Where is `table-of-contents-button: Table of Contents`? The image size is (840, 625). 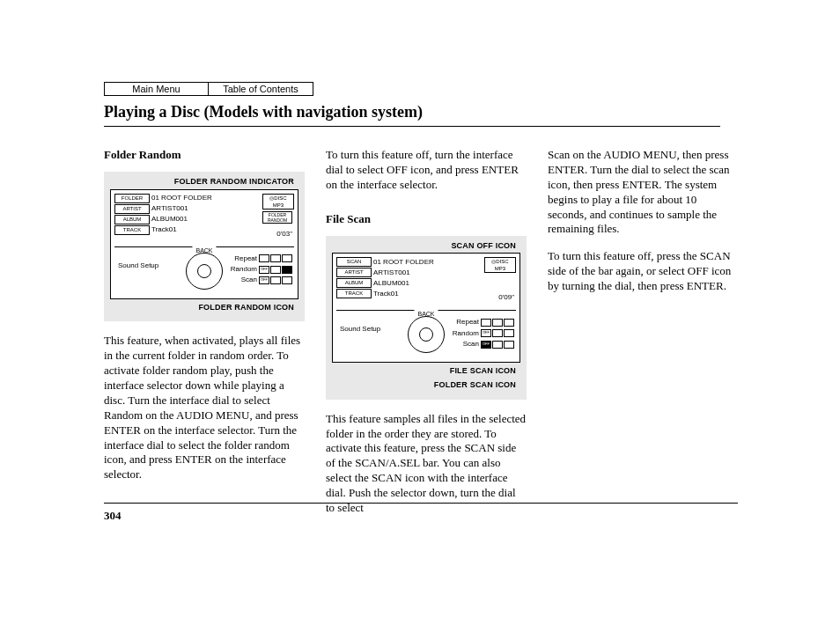 table-of-contents-button: Table of Contents is located at coordinates (261, 89).